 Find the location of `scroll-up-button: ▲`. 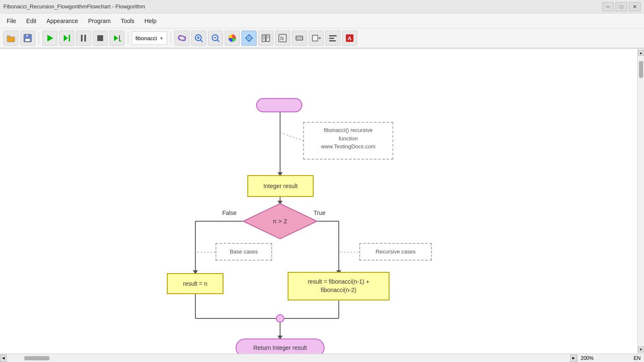

scroll-up-button: ▲ is located at coordinates (641, 53).